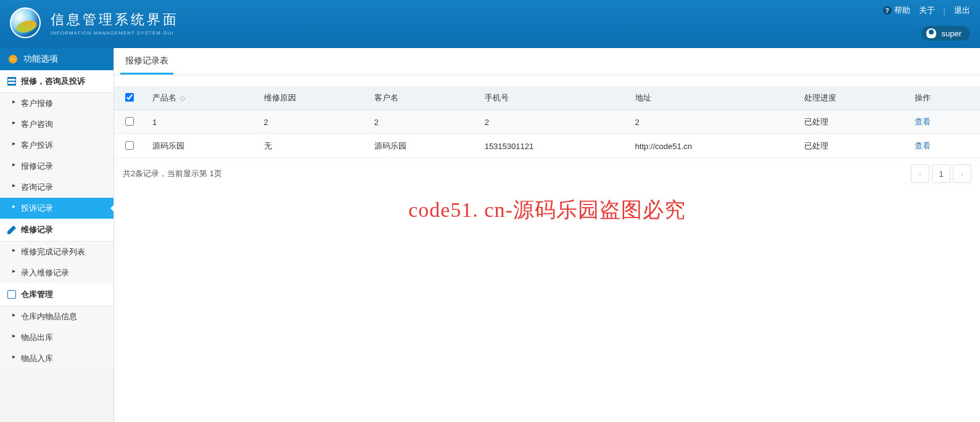 Image resolution: width=980 pixels, height=422 pixels. What do you see at coordinates (312, 99) in the screenshot?
I see `col-reason: 维修原因` at bounding box center [312, 99].